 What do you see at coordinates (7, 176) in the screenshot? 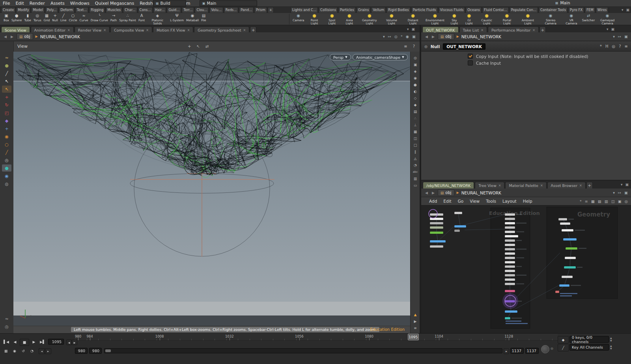
I see `view-tool-icon: ◉` at bounding box center [7, 176].